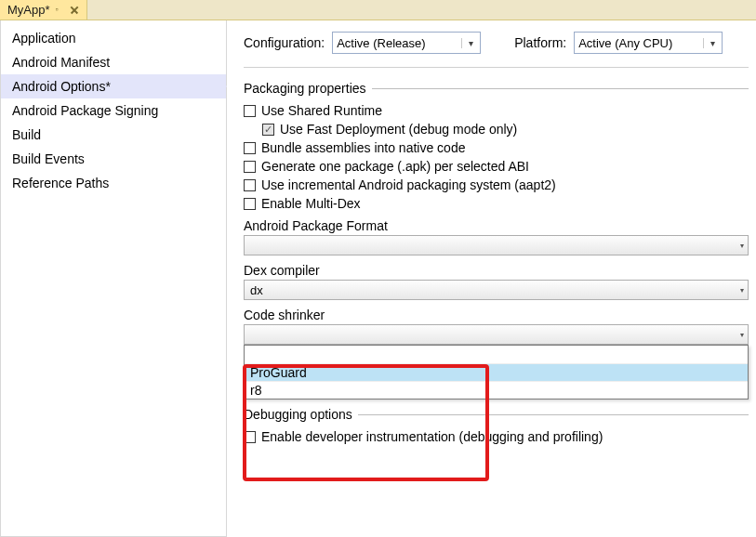  Describe the element at coordinates (61, 86) in the screenshot. I see `sidebar-item-label: Android Options*` at that location.